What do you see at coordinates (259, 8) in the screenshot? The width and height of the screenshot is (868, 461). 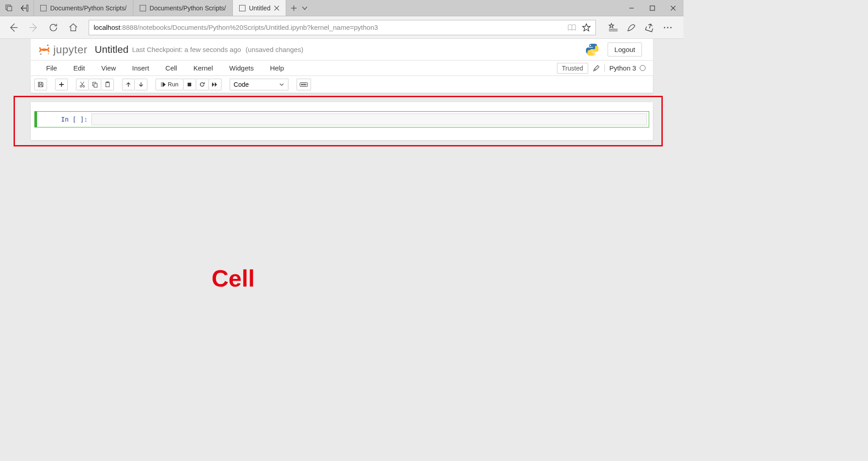 I see `tab-2-active: Untitled` at bounding box center [259, 8].